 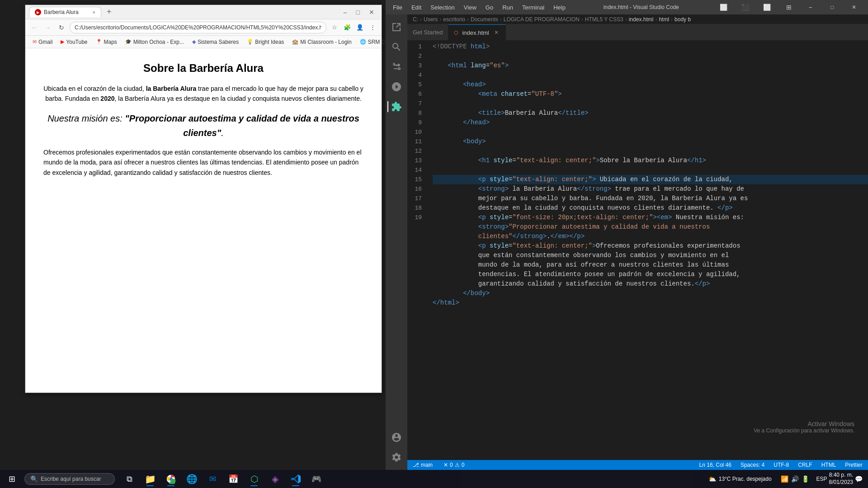 I want to click on edge-button: 🌐, so click(x=192, y=479).